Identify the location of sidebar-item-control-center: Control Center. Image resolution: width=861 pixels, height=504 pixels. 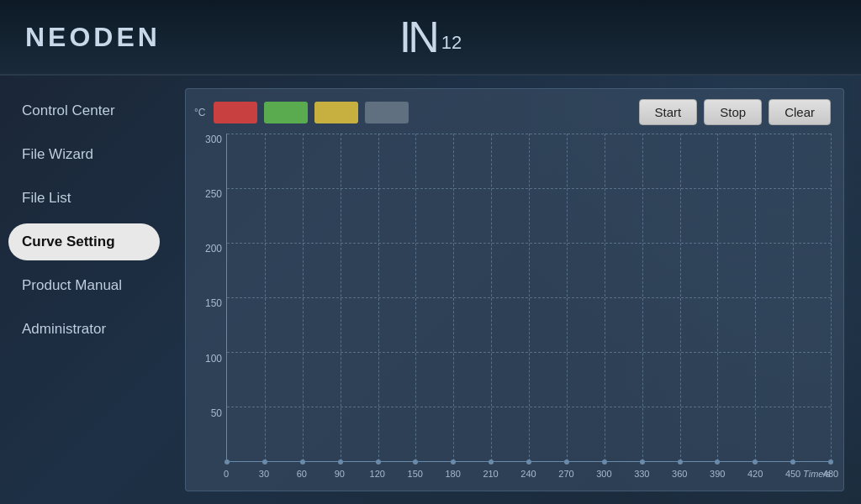
(84, 111).